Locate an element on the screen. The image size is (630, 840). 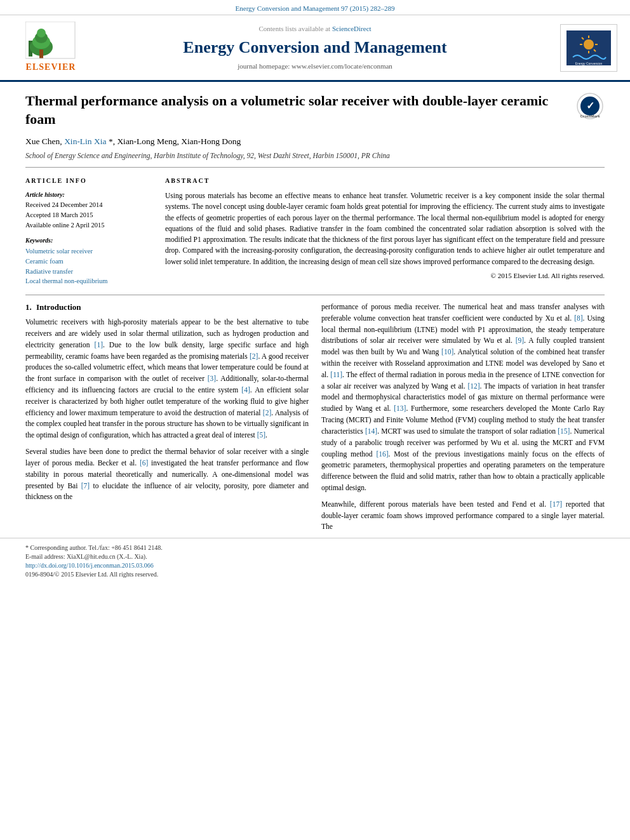
keyword-3: Radiative transfer is located at coordinates (89, 272).